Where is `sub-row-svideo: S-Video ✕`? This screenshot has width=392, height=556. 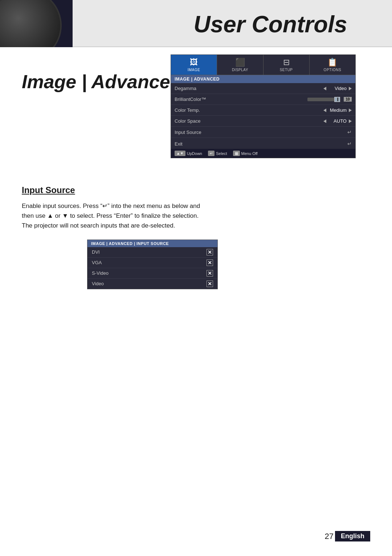 sub-row-svideo: S-Video ✕ is located at coordinates (152, 274).